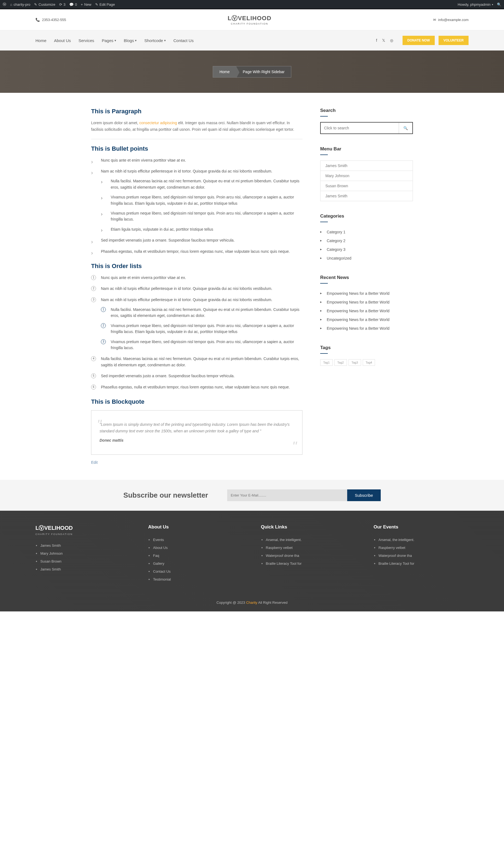 The height and width of the screenshot is (868, 504). What do you see at coordinates (86, 4) in the screenshot?
I see `new-link: + New` at bounding box center [86, 4].